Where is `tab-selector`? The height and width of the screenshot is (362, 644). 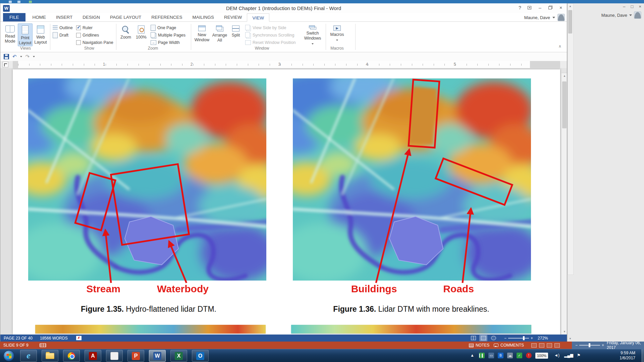
tab-selector is located at coordinates (5, 64).